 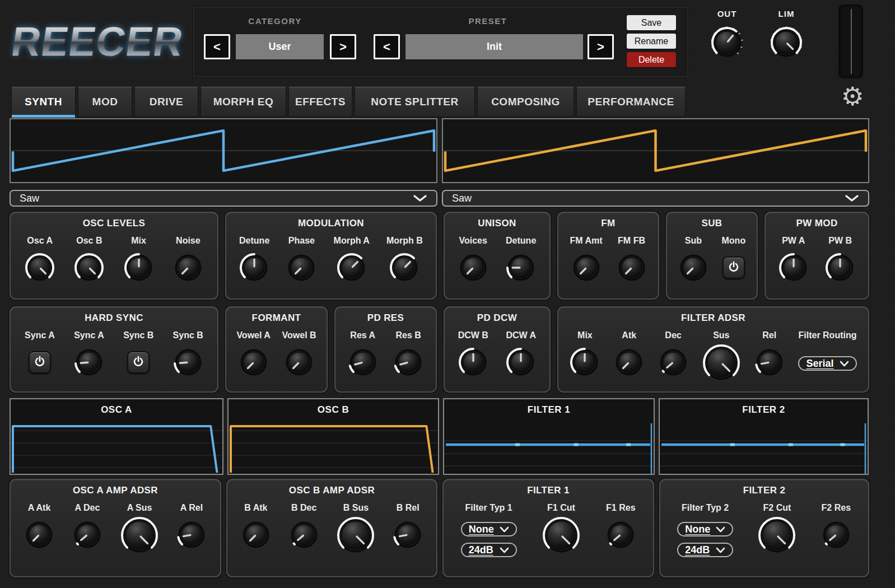 I want to click on tab-mod: MOD, so click(x=105, y=102).